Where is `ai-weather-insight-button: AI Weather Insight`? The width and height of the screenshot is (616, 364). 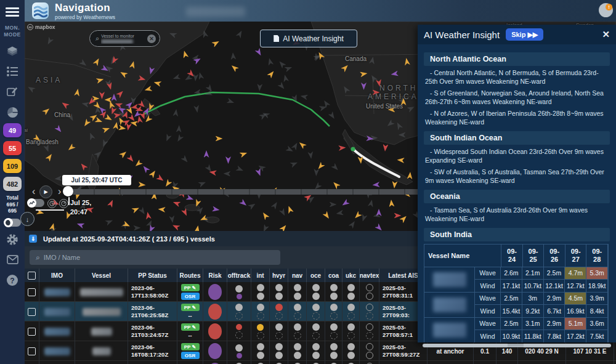
ai-weather-insight-button: AI Weather Insight is located at coordinates (309, 38).